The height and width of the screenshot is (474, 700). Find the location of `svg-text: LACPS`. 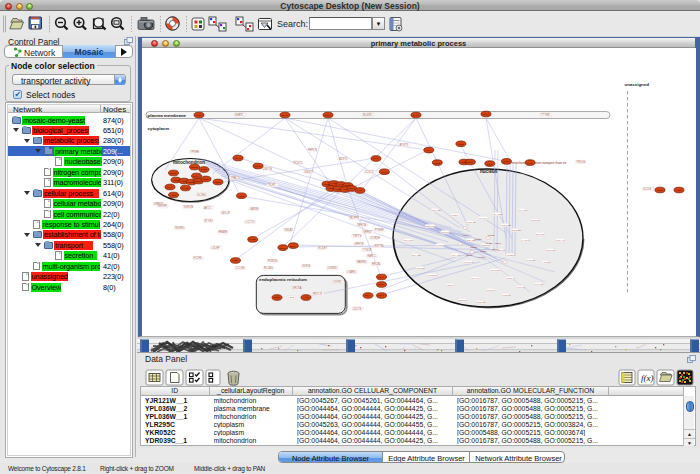

svg-text: LACPS is located at coordinates (526, 240).